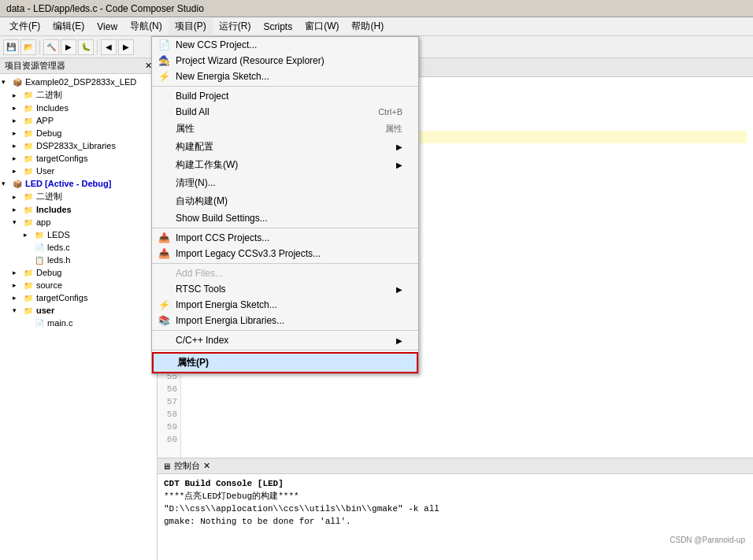 This screenshot has height=560, width=753. Describe the element at coordinates (79, 210) in the screenshot. I see `tree-item-includes2: ▸ 📁 Includes` at that location.